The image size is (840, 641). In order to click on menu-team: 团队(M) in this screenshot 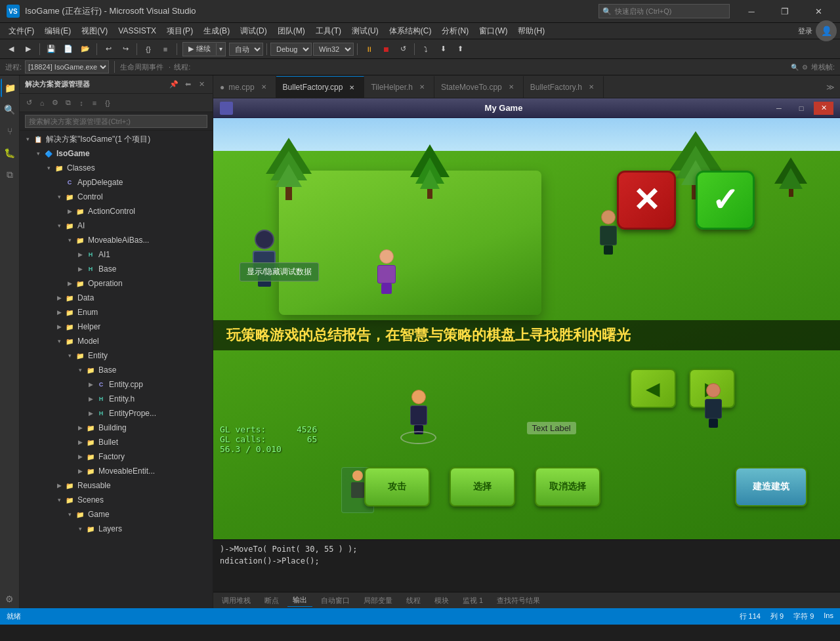, I will do `click(291, 31)`.